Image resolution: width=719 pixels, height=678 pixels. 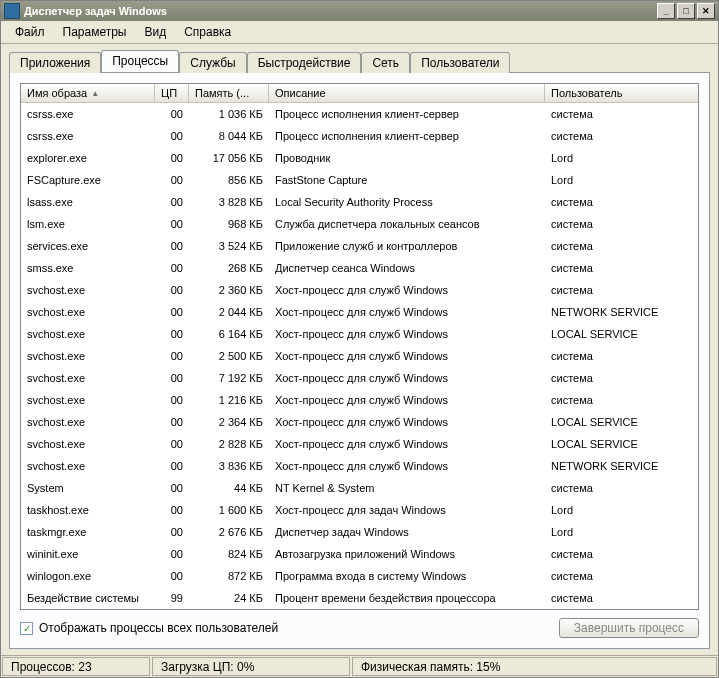 I want to click on cell-description: FastStone Capture, so click(x=407, y=180).